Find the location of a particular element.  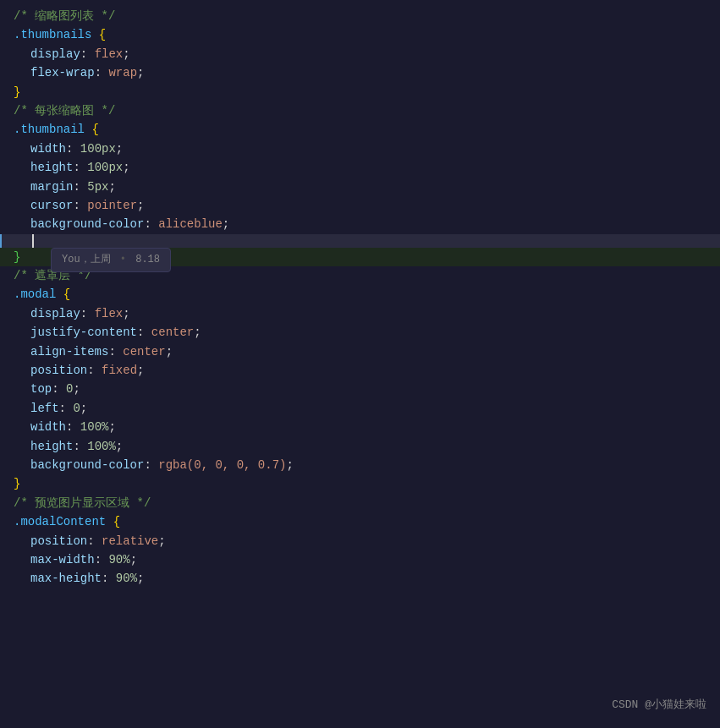

selector-thumbnail: .thumbnail is located at coordinates (52, 129).